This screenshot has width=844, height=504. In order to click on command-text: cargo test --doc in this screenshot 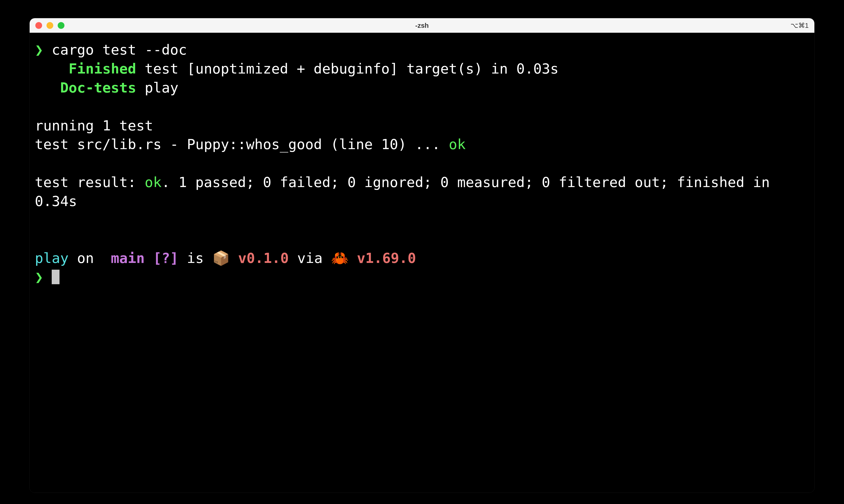, I will do `click(119, 50)`.